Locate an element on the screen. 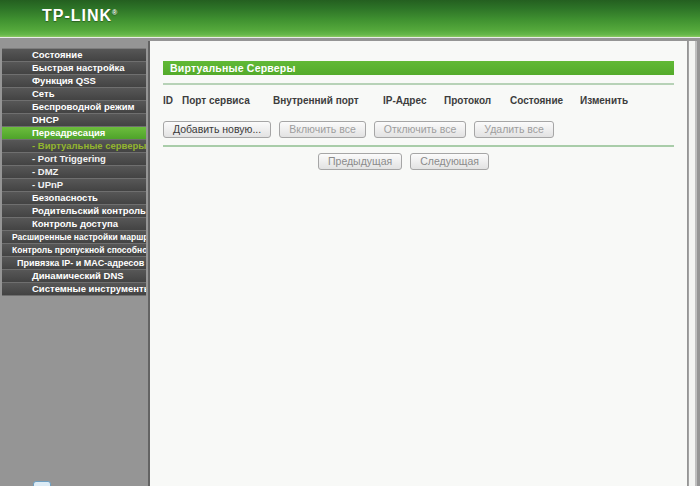  virtual-servers-table-header: ID Порт сервиса Внутренний порт IP-Адрес… is located at coordinates (418, 101).